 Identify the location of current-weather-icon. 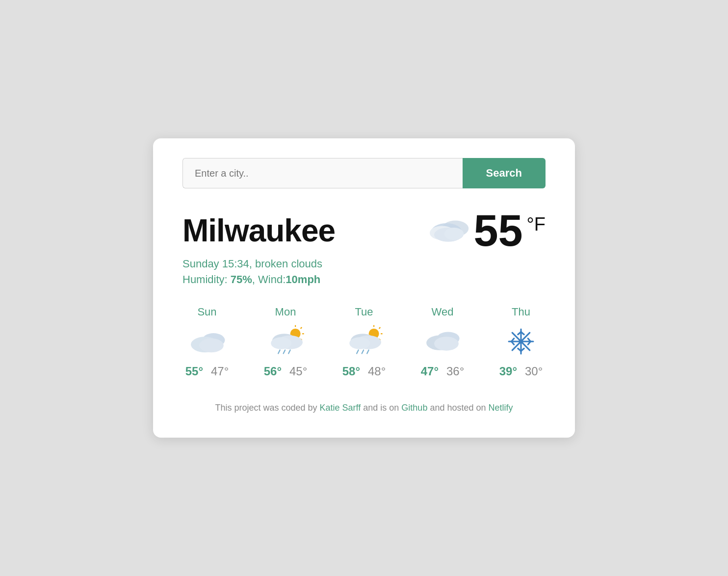
(447, 231).